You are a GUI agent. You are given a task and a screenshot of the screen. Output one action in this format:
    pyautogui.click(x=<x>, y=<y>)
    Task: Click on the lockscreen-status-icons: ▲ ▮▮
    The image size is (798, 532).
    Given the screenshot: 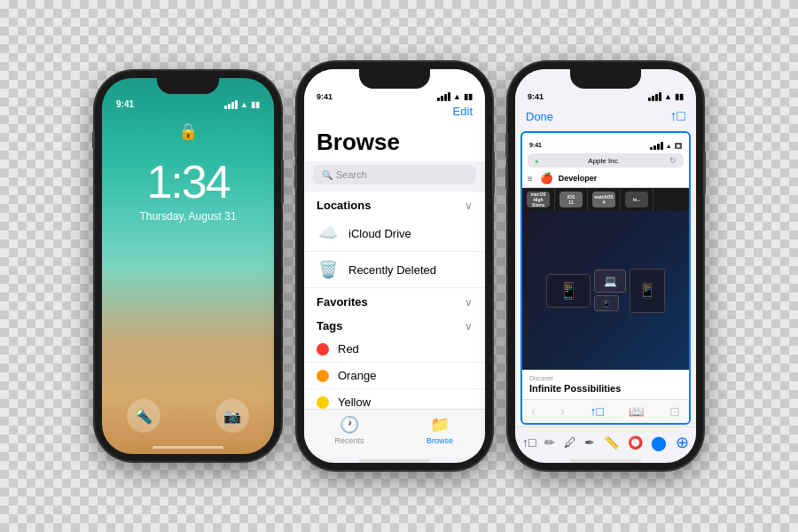 What is the action you would take?
    pyautogui.click(x=242, y=105)
    